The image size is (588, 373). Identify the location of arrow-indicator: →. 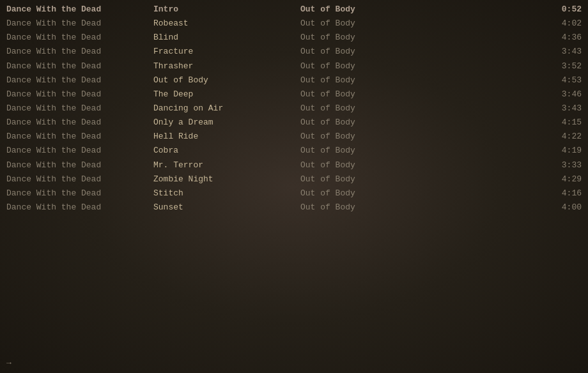
(9, 363).